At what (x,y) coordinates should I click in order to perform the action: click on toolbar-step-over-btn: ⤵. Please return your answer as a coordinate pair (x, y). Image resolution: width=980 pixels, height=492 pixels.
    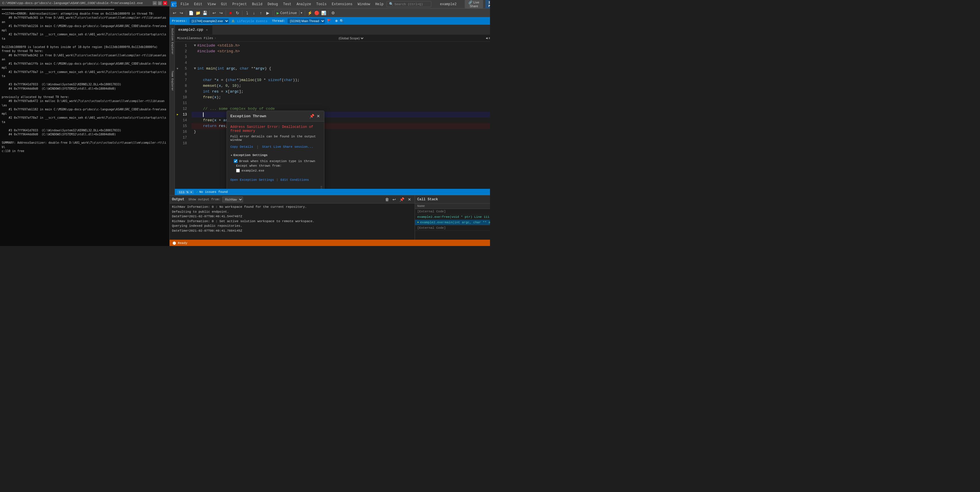
    Looking at the image, I should click on (247, 13).